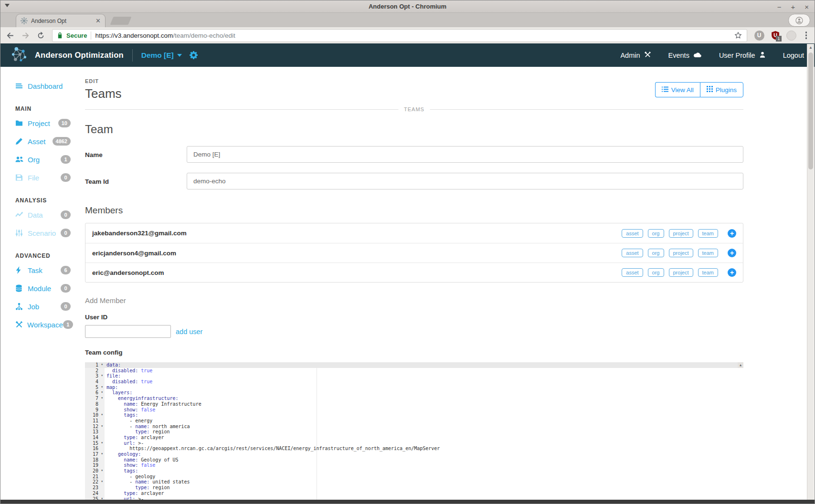 The image size is (815, 504). What do you see at coordinates (61, 21) in the screenshot?
I see `browser-tab: Anderson Opt ✕` at bounding box center [61, 21].